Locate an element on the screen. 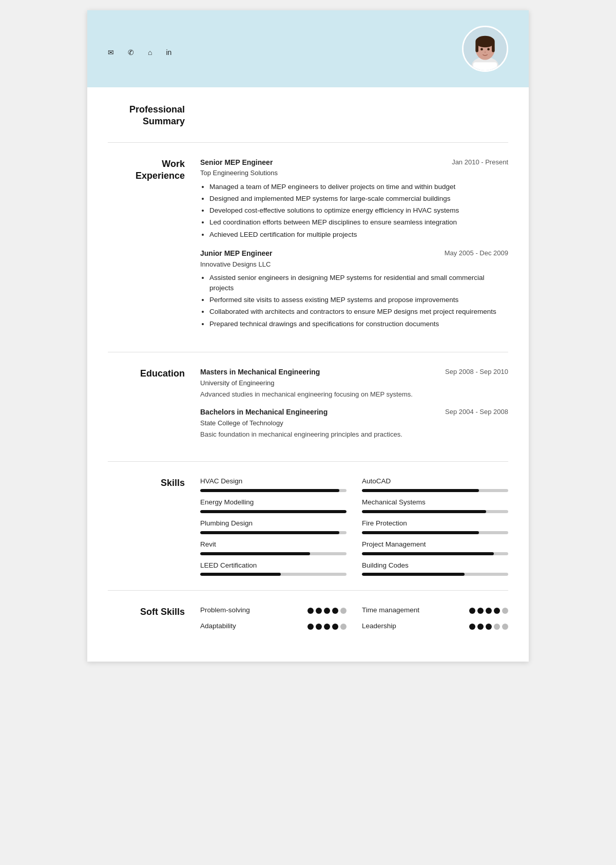  skills-content: HVAC Design AutoCAD Energy Modelling Mec… is located at coordinates (354, 526).